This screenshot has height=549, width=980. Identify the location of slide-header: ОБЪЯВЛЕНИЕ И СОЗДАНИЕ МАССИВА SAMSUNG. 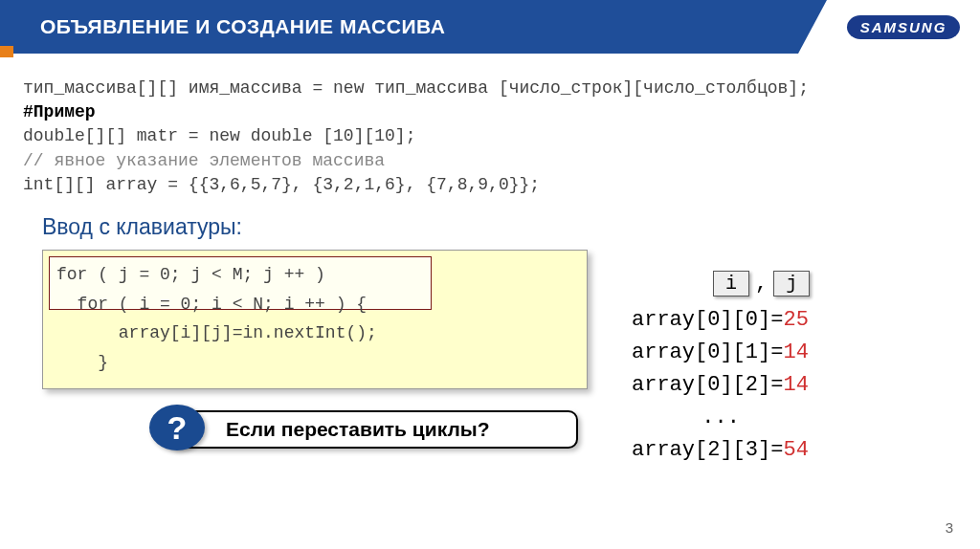
(490, 27).